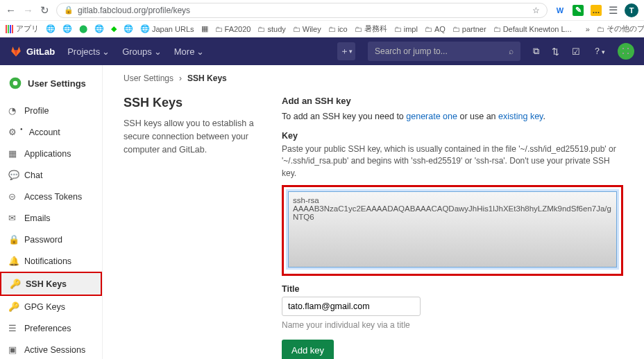  I want to click on bookmarks-overflow: », so click(588, 29).